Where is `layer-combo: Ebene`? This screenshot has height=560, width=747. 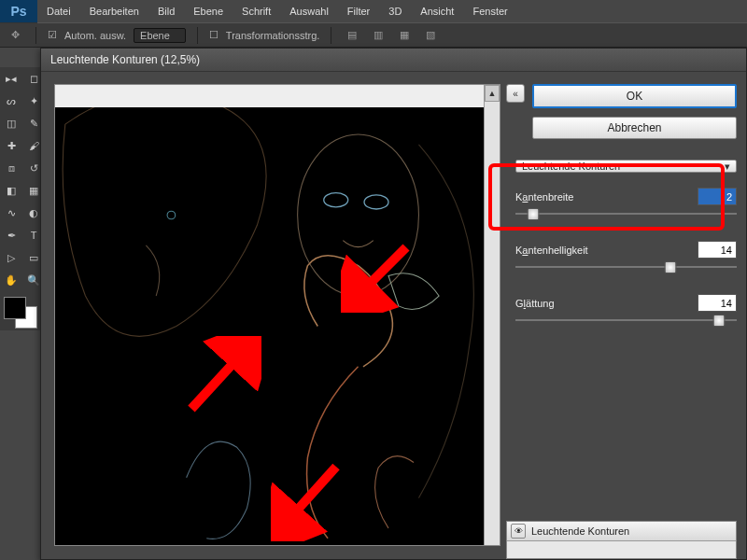
layer-combo: Ebene is located at coordinates (160, 35).